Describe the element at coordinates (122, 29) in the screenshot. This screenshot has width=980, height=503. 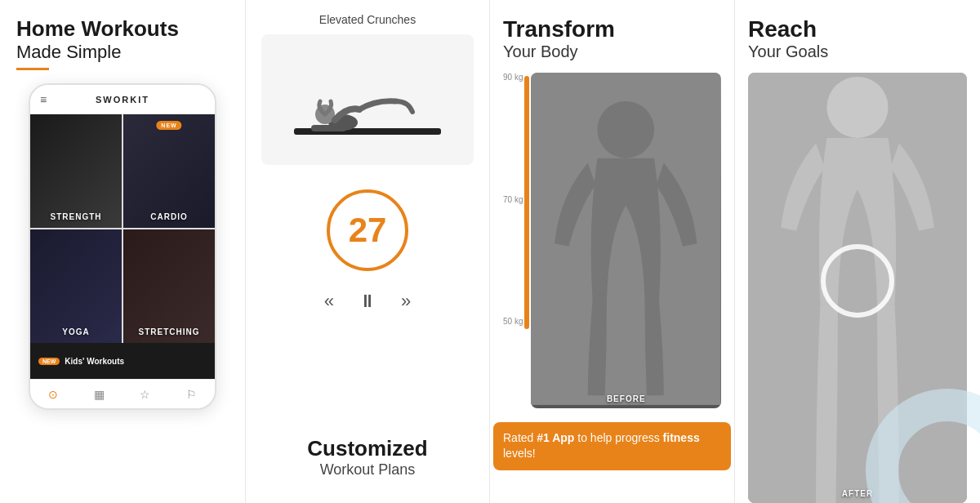
I see `main-headline: Home Workouts` at that location.